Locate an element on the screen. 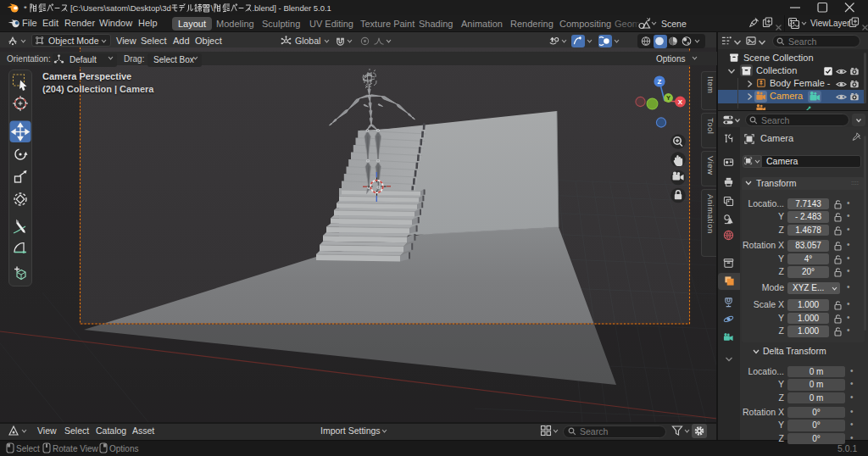  svg-text: Z is located at coordinates (659, 81).